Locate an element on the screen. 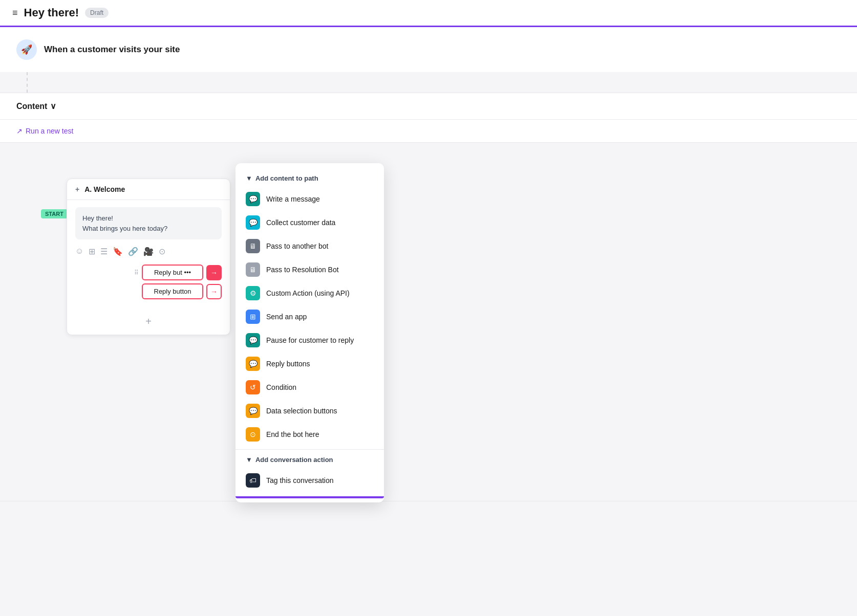  menu-item-condition: ↺ Condition is located at coordinates (310, 387).